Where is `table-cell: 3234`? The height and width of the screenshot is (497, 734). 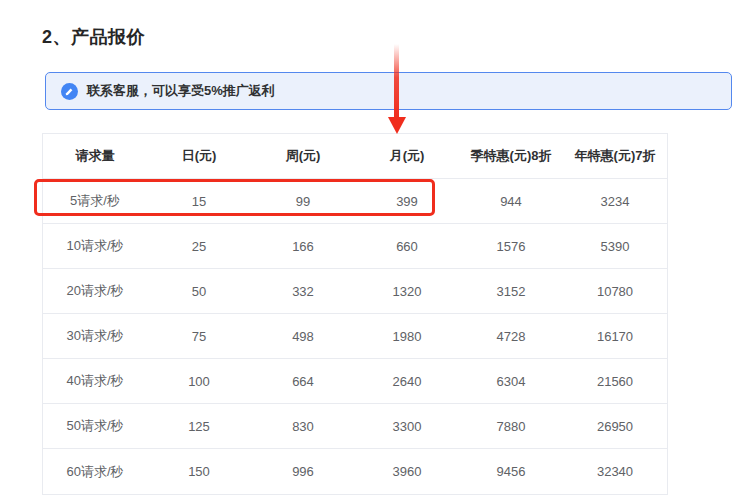 table-cell: 3234 is located at coordinates (615, 201).